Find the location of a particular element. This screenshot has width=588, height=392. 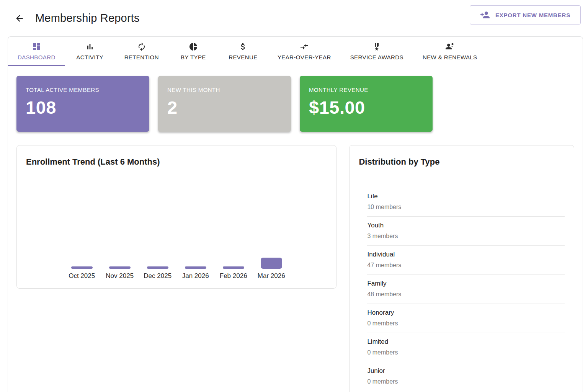

chart-column-jan-2026: Jan 2026 is located at coordinates (195, 273).